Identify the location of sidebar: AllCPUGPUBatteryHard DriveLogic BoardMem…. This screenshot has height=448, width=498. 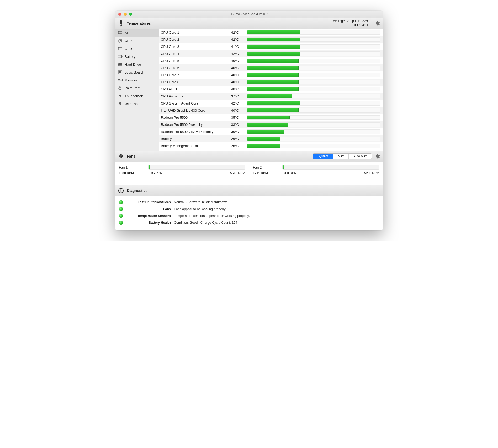
(137, 90).